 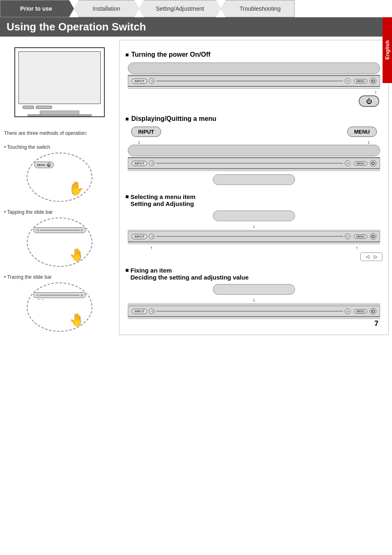 I want to click on page-number: 7, so click(x=376, y=324).